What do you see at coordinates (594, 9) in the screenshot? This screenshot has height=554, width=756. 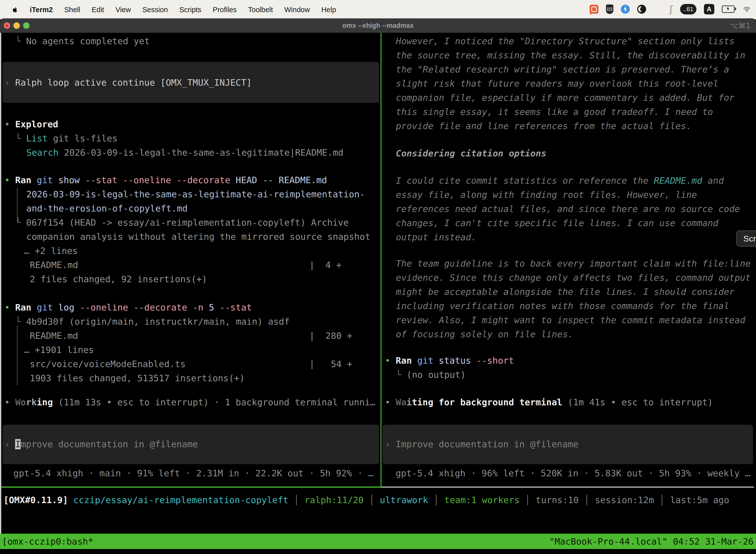 I see `chat-icon` at bounding box center [594, 9].